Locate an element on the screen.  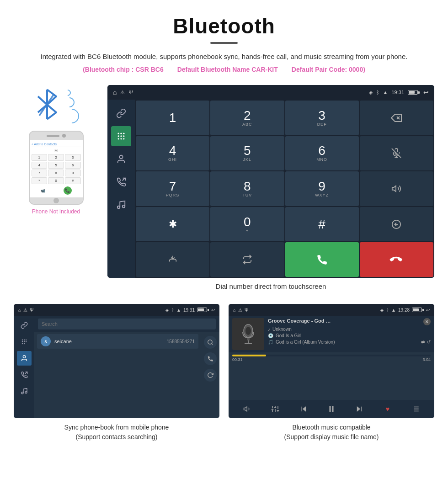
heart-button: ♥ is located at coordinates (388, 409).